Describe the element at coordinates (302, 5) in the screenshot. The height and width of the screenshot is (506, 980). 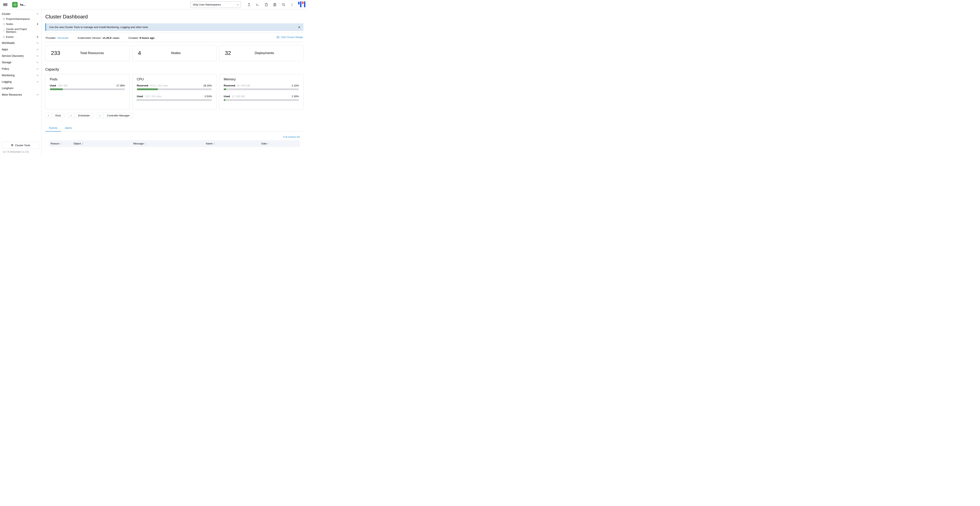
I see `brand-logo-partial` at that location.